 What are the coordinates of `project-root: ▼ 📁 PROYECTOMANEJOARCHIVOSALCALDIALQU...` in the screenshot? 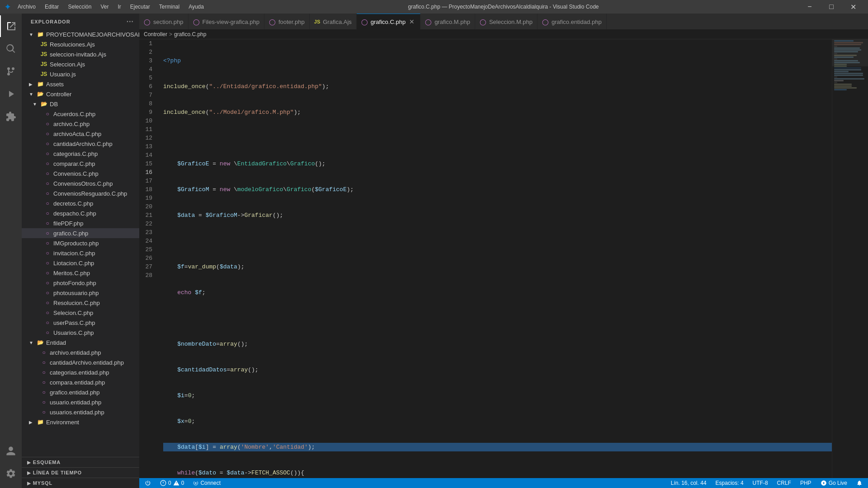 It's located at (80, 34).